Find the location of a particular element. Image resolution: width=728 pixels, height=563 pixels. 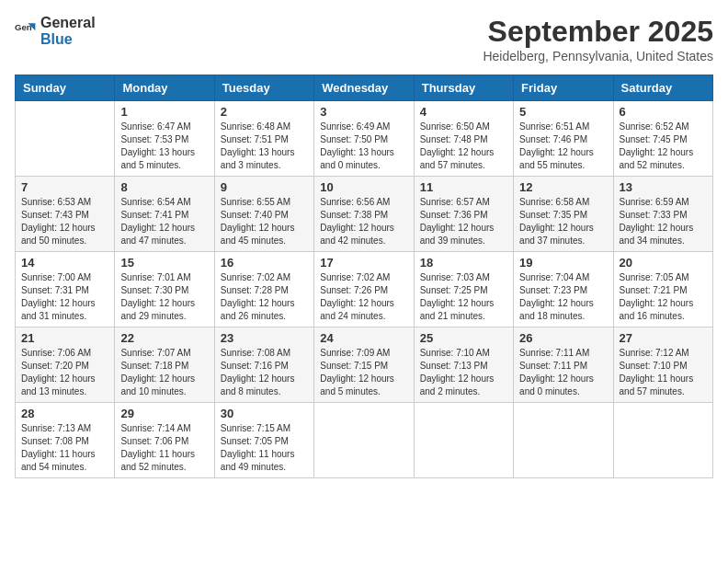

day-number: 28 is located at coordinates (64, 414).